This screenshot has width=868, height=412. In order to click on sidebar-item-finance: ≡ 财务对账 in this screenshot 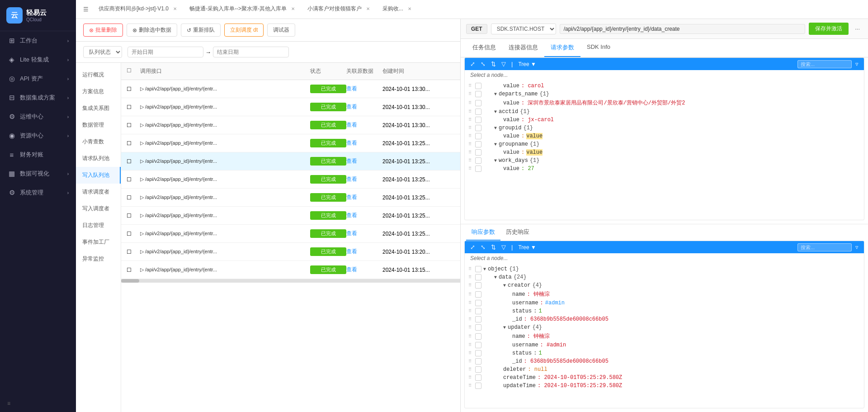, I will do `click(38, 155)`.